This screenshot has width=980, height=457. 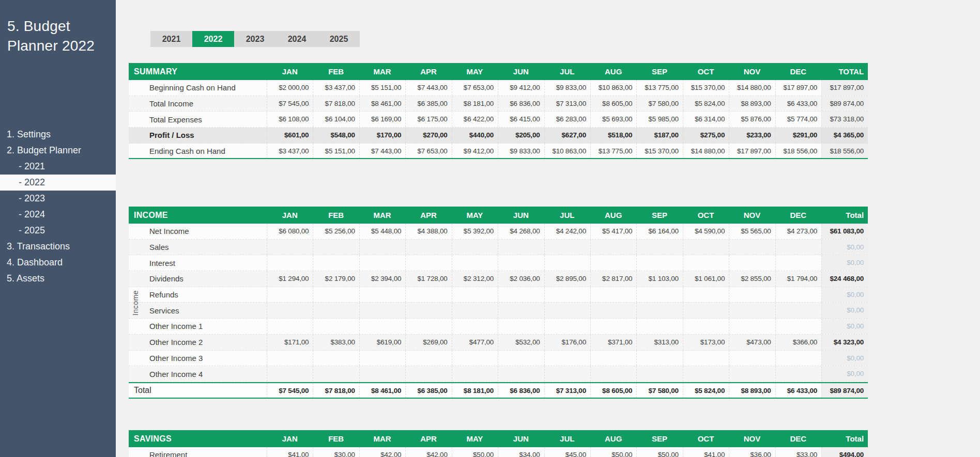 I want to click on cell: $41,00, so click(x=289, y=452).